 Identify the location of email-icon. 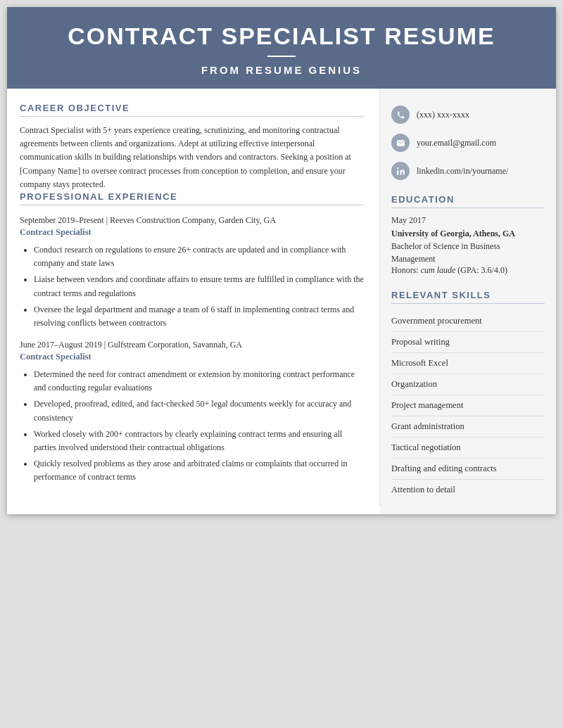
(400, 143).